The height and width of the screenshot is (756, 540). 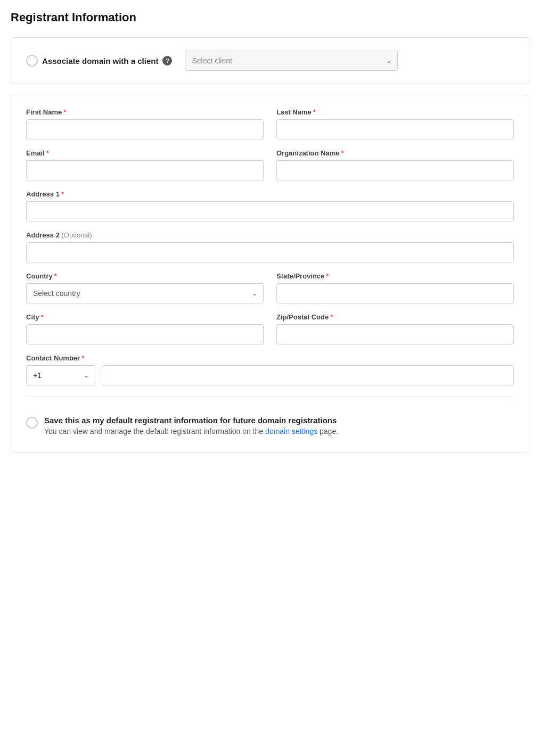 I want to click on associate-domain-card: Associate domain with a client ? Select …, so click(x=270, y=61).